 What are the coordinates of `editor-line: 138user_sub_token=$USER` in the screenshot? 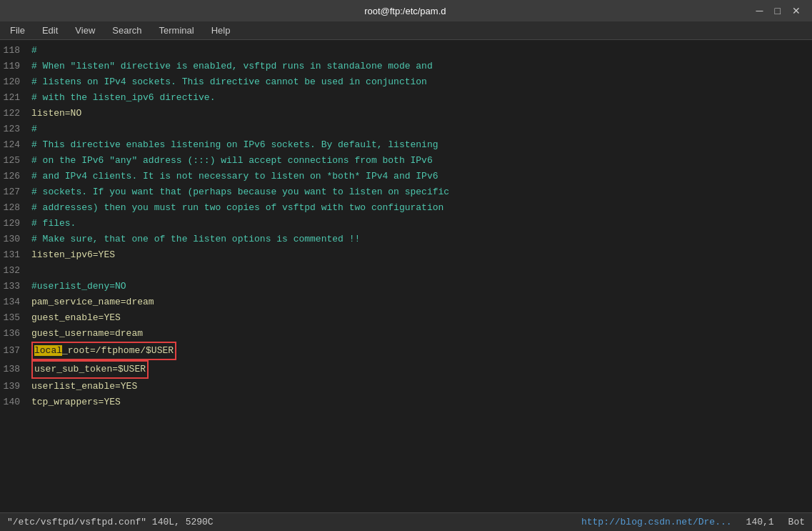 It's located at (406, 369).